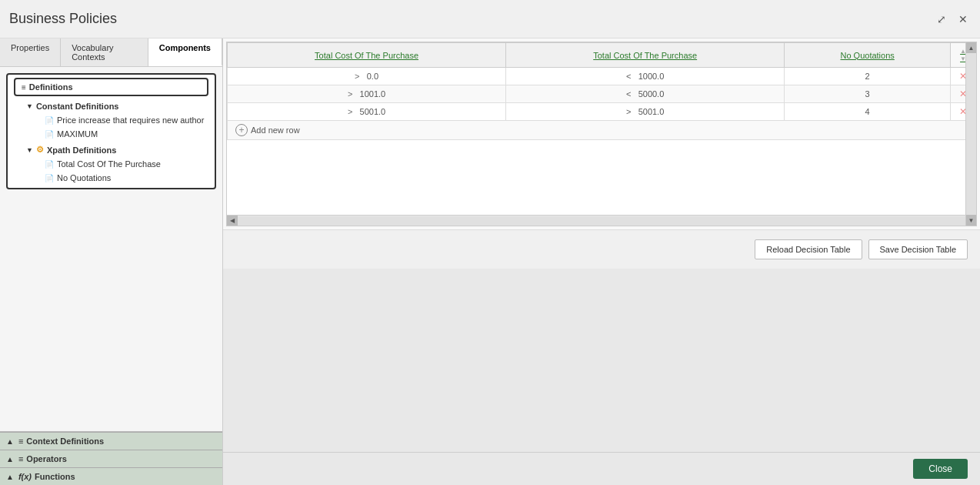 This screenshot has height=485, width=980. I want to click on add-row-row: + Add new row, so click(602, 131).